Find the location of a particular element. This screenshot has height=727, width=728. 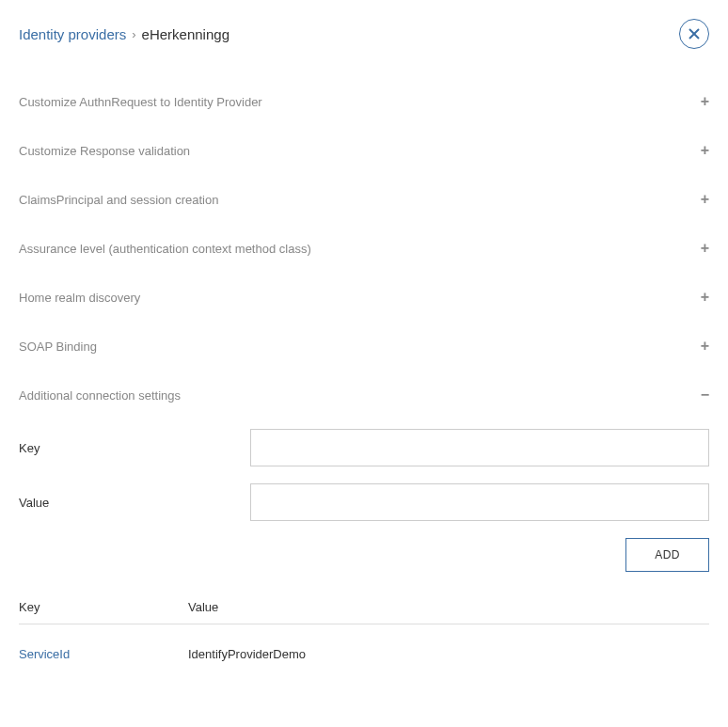

page-header: Identity providers › eHerkenningg is located at coordinates (364, 34).